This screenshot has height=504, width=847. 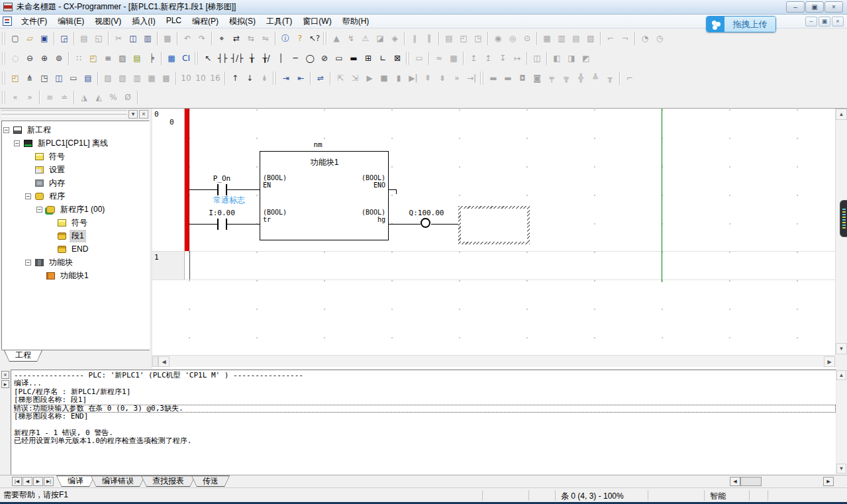 I want to click on new-instruction-icon: ▭, so click(x=339, y=58).